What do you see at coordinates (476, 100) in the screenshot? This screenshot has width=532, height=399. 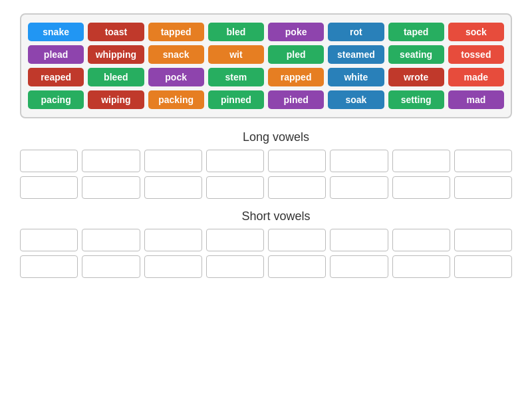 I see `word-tile: mad` at bounding box center [476, 100].